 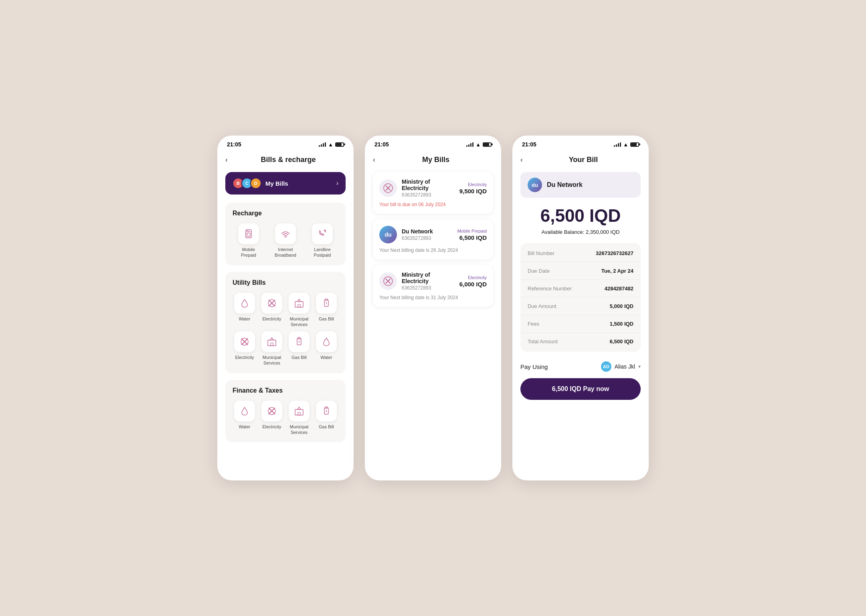 What do you see at coordinates (285, 308) in the screenshot?
I see `screen-bills-recharge: 21:05 ▲ ‹ Bills & recharge B` at bounding box center [285, 308].